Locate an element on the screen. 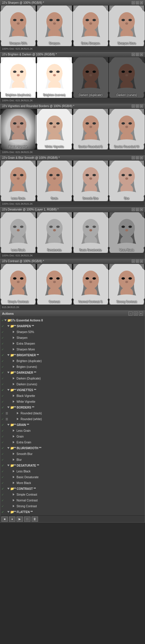 The height and width of the screenshot is (644, 145). action-item: ✓📁** BLUR/SMOOTH ** is located at coordinates (72, 448).